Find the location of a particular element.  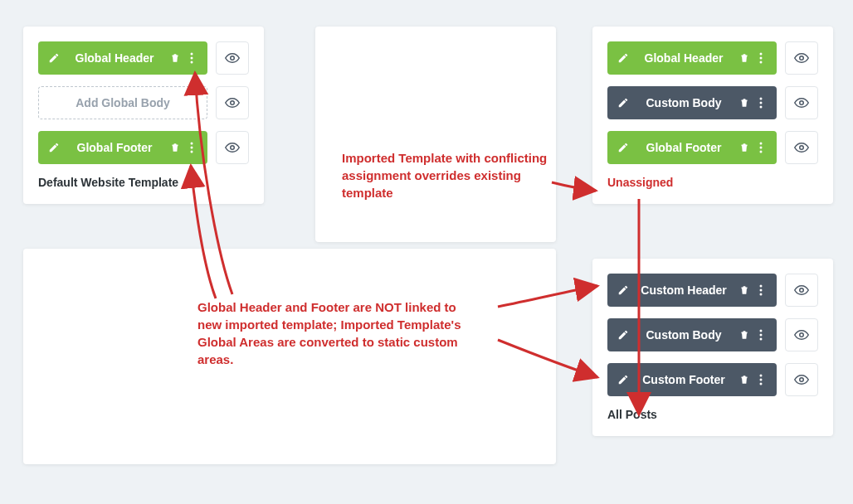

pill-label: Global Header is located at coordinates (684, 58).